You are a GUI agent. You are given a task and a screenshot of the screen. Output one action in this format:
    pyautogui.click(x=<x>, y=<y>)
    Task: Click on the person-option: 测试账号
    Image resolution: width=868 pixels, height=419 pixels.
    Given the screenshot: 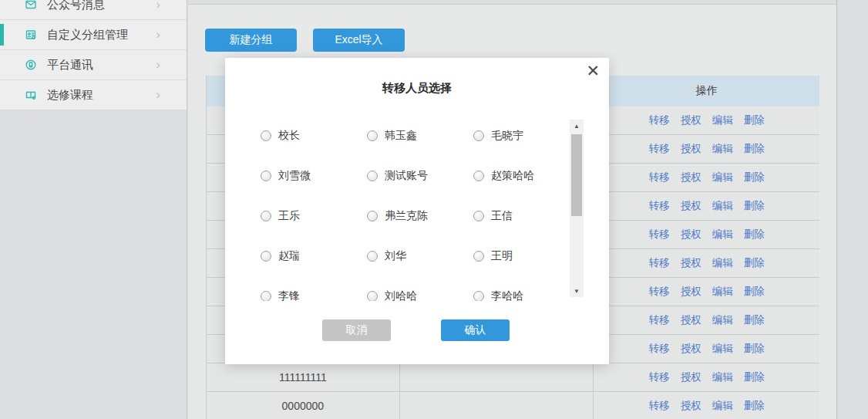 What is the action you would take?
    pyautogui.click(x=420, y=176)
    